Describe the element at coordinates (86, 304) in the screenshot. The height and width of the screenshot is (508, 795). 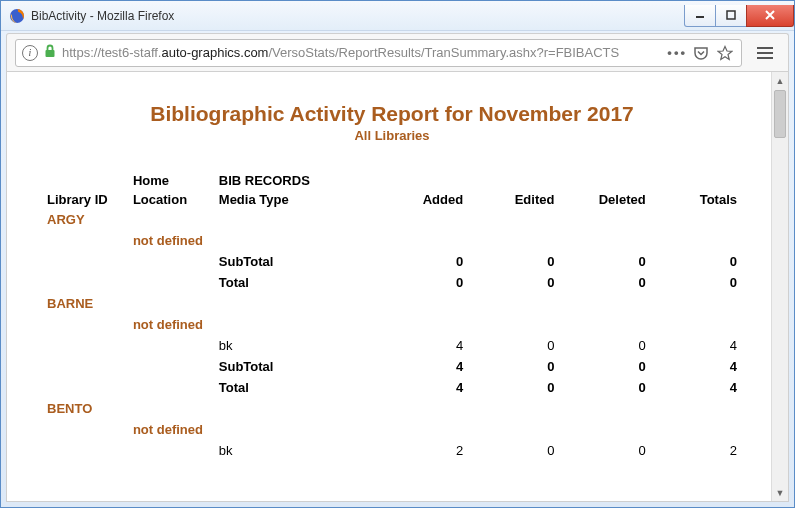
I see `library-id-cell: BARNE` at that location.